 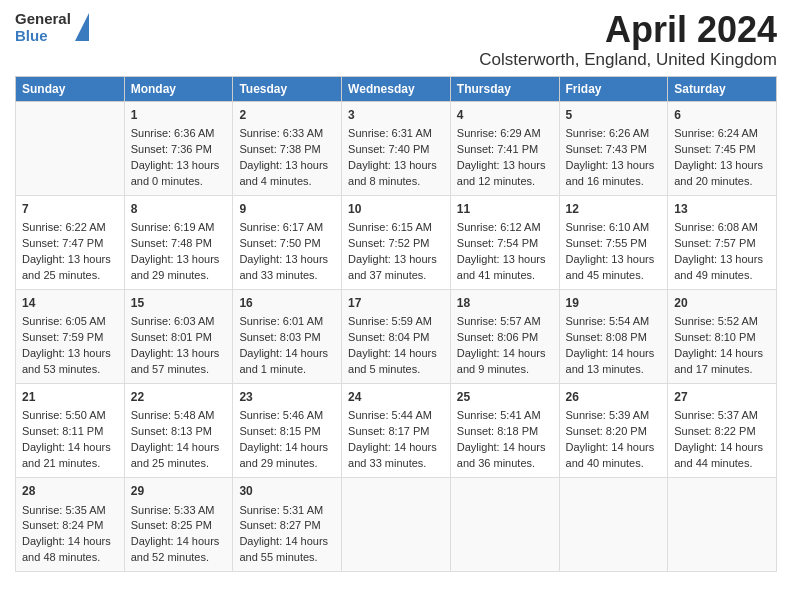 What do you see at coordinates (287, 134) in the screenshot?
I see `sunrise-text: Sunrise: 6:33 AM` at bounding box center [287, 134].